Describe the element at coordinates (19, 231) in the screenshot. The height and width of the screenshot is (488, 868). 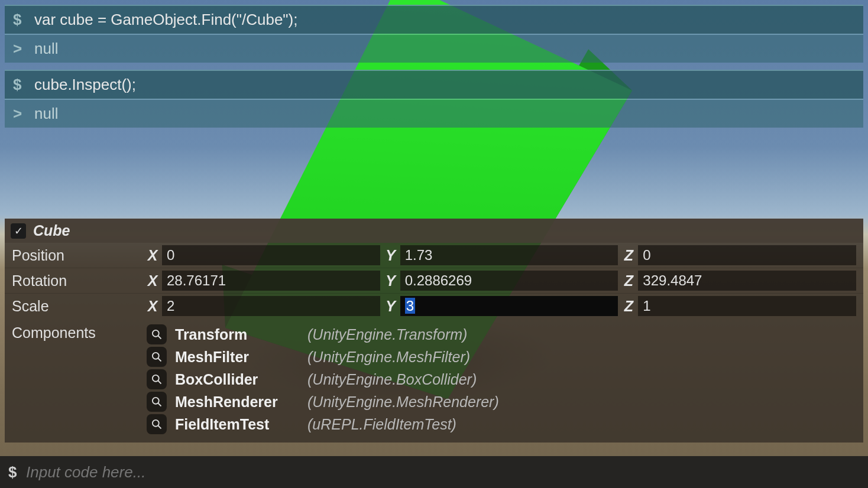
I see `check-icon: ✓` at that location.